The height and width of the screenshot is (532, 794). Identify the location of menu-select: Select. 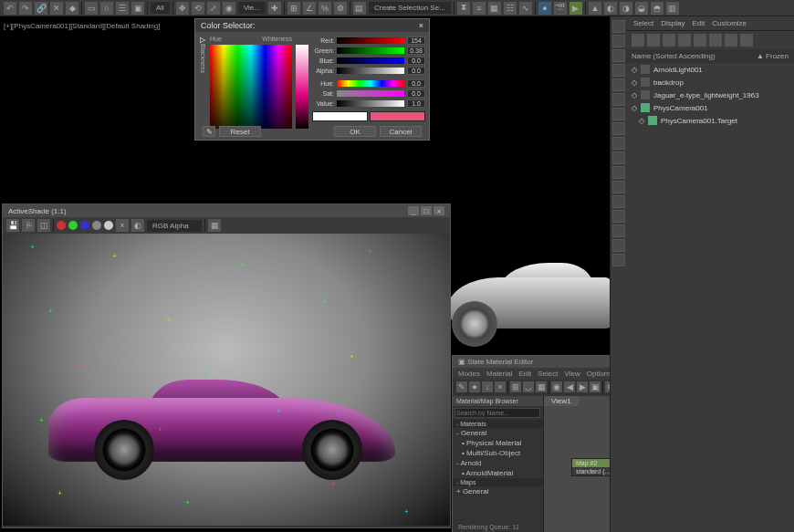
(548, 374).